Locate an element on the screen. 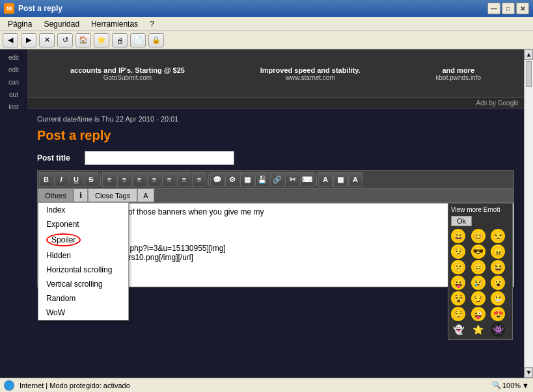  emot-11: 😢 is located at coordinates (478, 283).